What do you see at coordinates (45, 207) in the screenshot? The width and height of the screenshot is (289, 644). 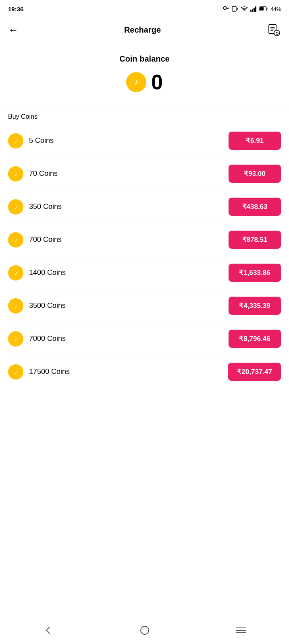 I see `coin-item-name-2: 350 Coins` at bounding box center [45, 207].